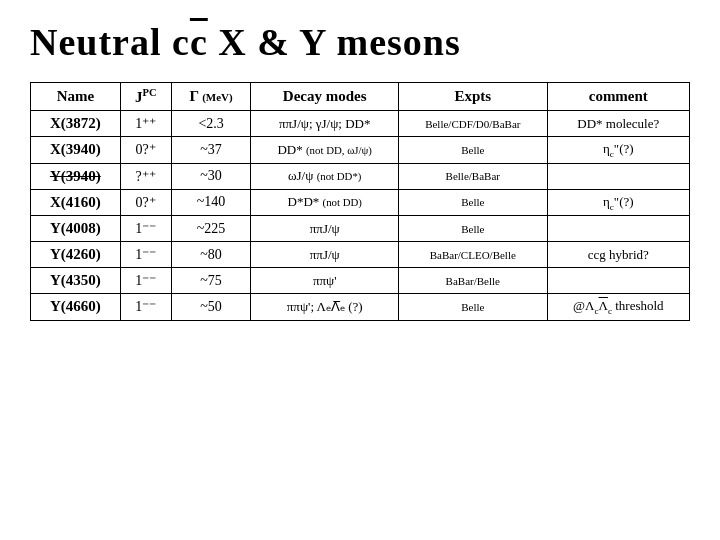 Image resolution: width=720 pixels, height=540 pixels. I want to click on col-header-expts: Expts, so click(472, 97).